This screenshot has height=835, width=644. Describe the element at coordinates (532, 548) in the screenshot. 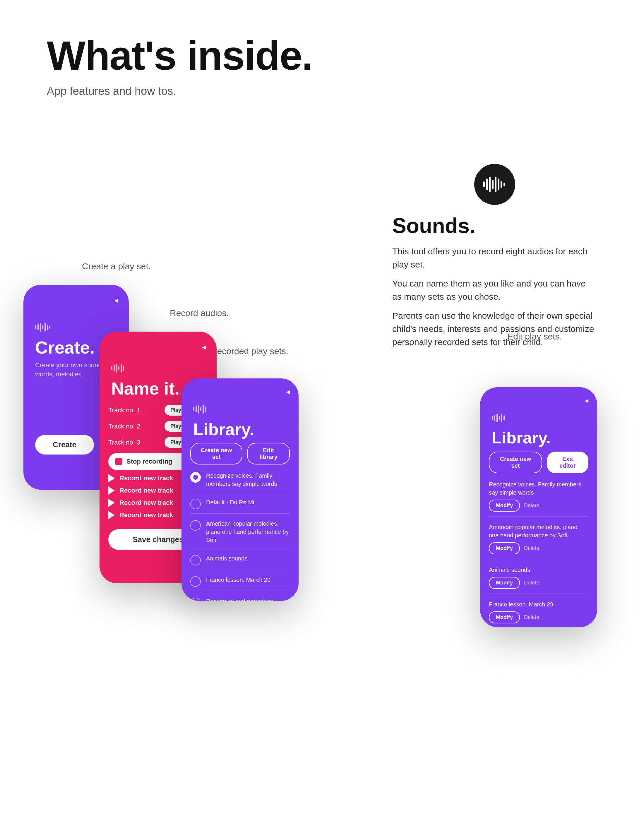

I see `delete-button-2: Delete` at that location.